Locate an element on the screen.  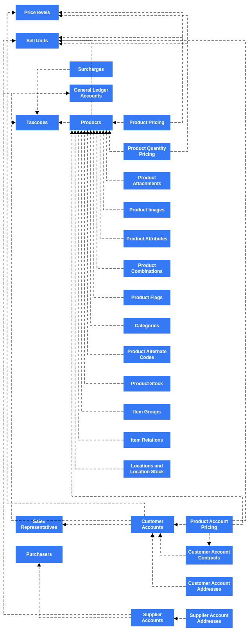
node-purchasers: Purchasers is located at coordinates (39, 554).